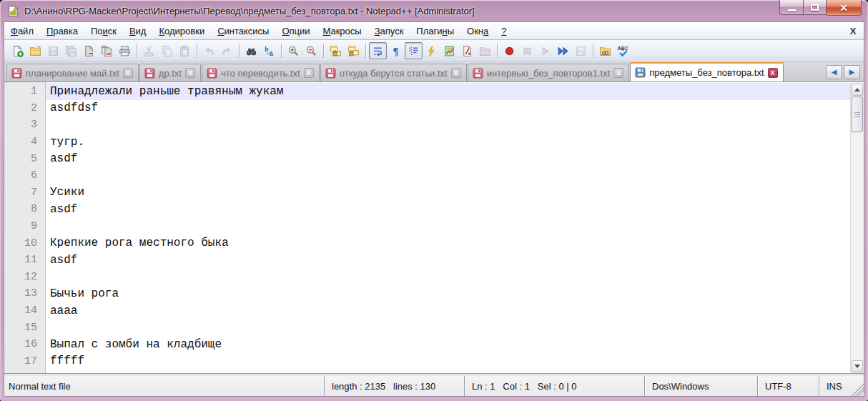  I want to click on print-button, so click(124, 51).